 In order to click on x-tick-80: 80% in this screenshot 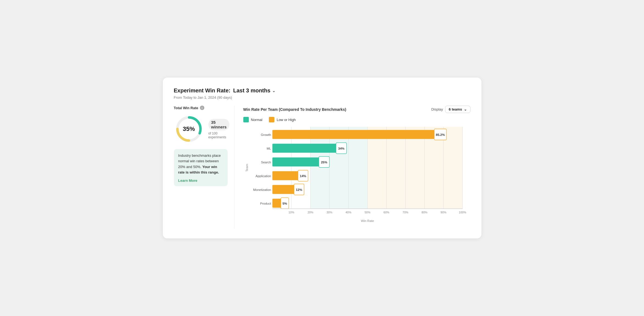, I will do `click(425, 213)`.